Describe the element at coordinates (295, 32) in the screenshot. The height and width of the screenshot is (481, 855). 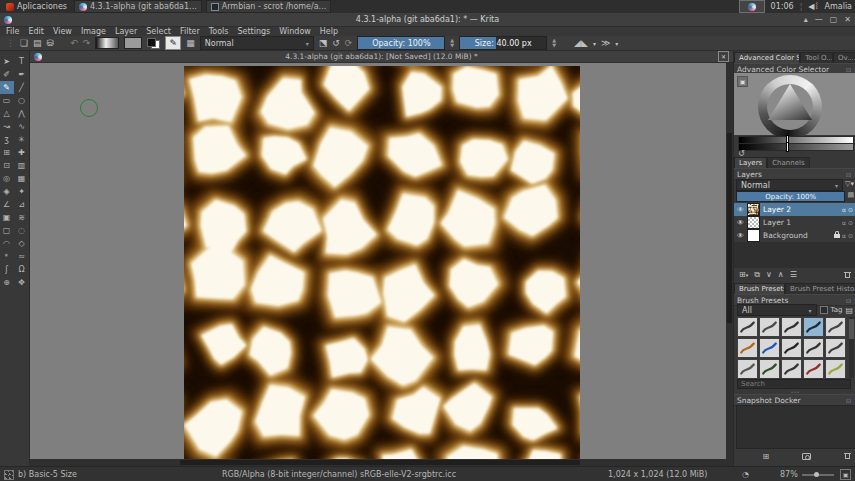
I see `menu-window: Window` at that location.